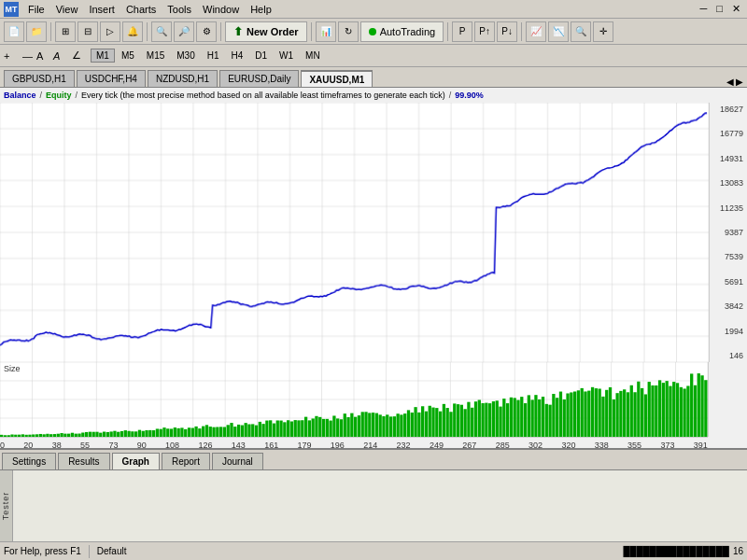 Image resolution: width=747 pixels, height=560 pixels. What do you see at coordinates (286, 56) in the screenshot?
I see `tf-btn-W1: W1` at bounding box center [286, 56].